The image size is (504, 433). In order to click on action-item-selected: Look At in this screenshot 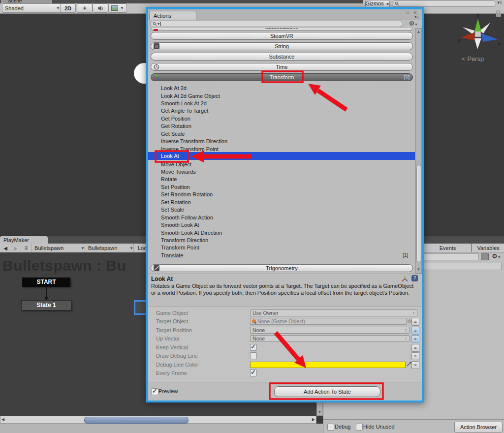, I will do `click(282, 156)`.